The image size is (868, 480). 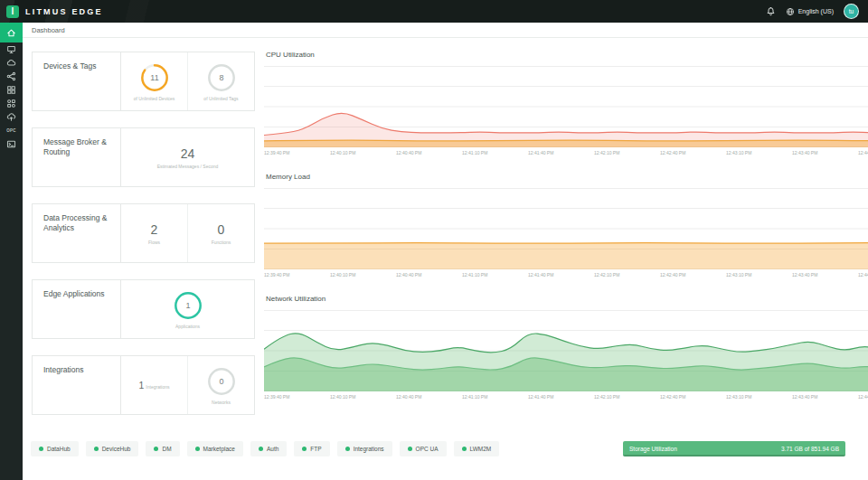 What do you see at coordinates (11, 118) in the screenshot?
I see `sidebar-item-integrations` at bounding box center [11, 118].